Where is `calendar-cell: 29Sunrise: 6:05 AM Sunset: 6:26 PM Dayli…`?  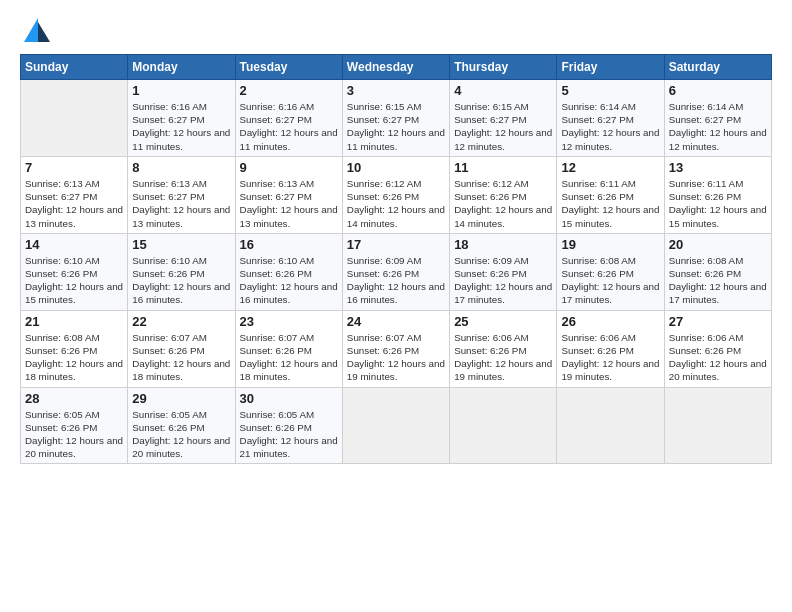
calendar-cell: 29Sunrise: 6:05 AM Sunset: 6:26 PM Dayli… is located at coordinates (182, 426).